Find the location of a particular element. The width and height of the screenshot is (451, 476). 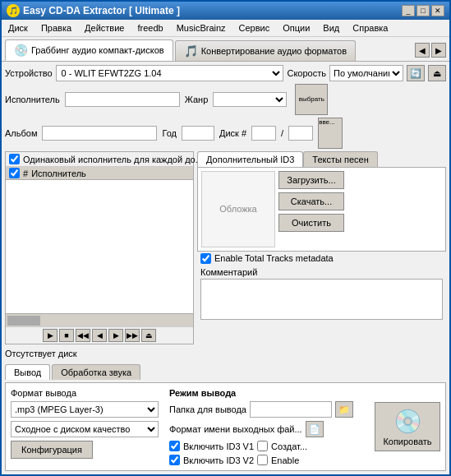

forward-button: ▶ is located at coordinates (116, 335).